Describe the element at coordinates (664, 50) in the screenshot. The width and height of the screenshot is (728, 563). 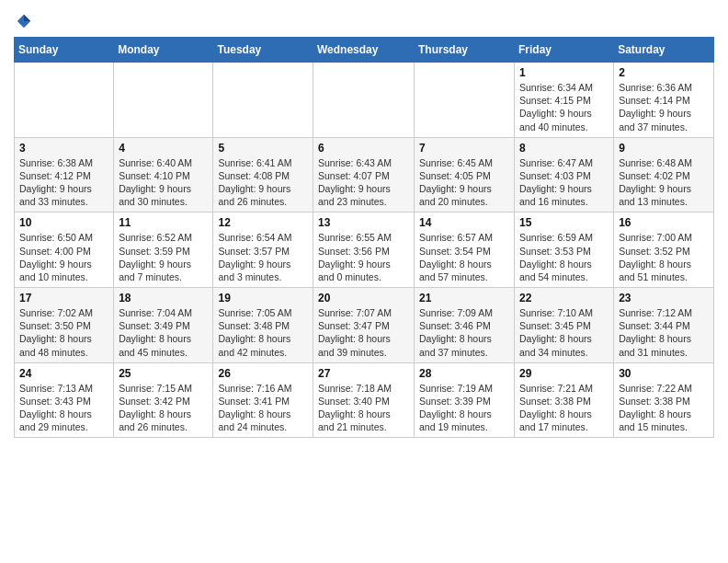
I see `weekday-header: Saturday` at that location.